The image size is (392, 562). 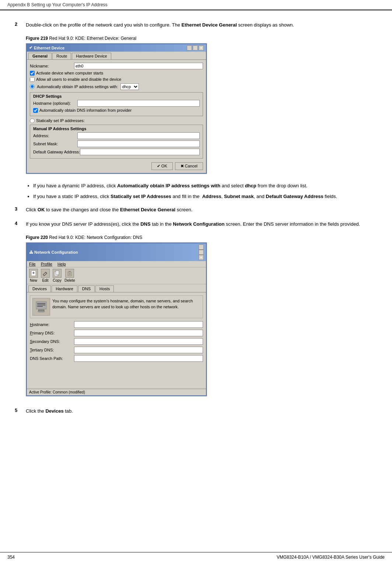 What do you see at coordinates (116, 319) in the screenshot?
I see `network-config-window: 🖧 Network Configuration _ □ × File Profi…` at bounding box center [116, 319].